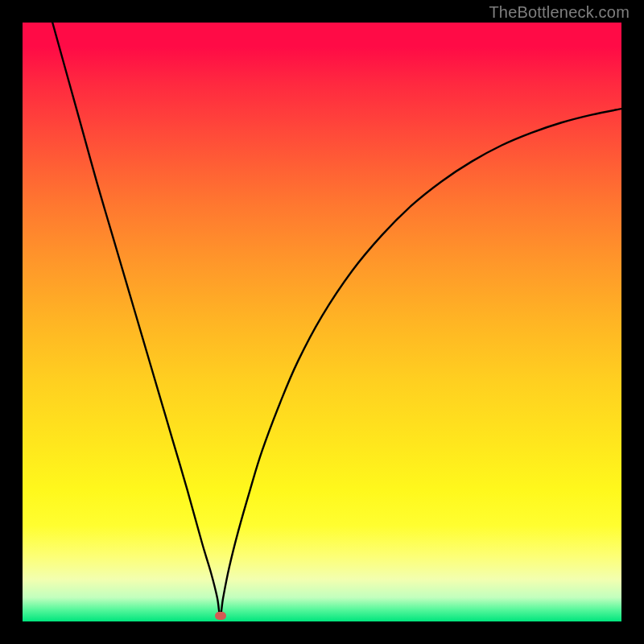 The height and width of the screenshot is (644, 644). I want to click on minimum-marker, so click(221, 616).